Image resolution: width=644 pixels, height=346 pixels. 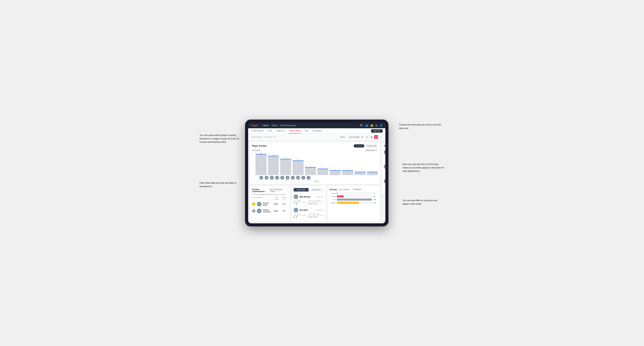 I want to click on tab-tour: Tour, so click(x=306, y=131).